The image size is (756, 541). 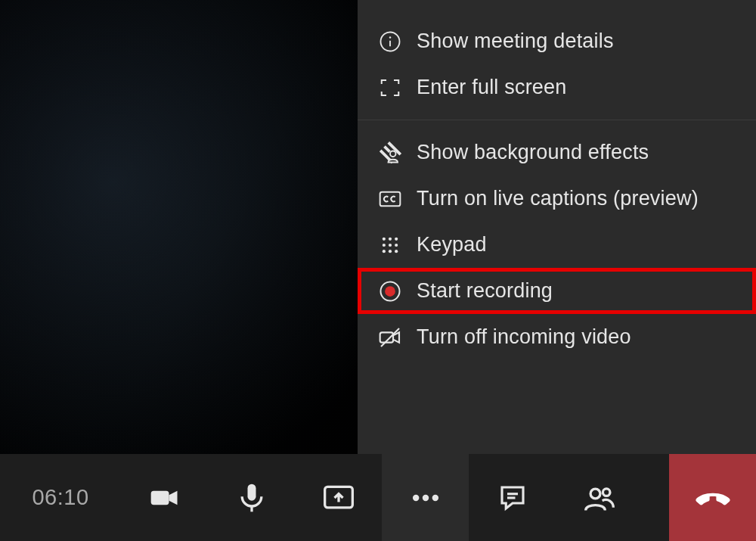 What do you see at coordinates (165, 498) in the screenshot?
I see `camera-toggle-button` at bounding box center [165, 498].